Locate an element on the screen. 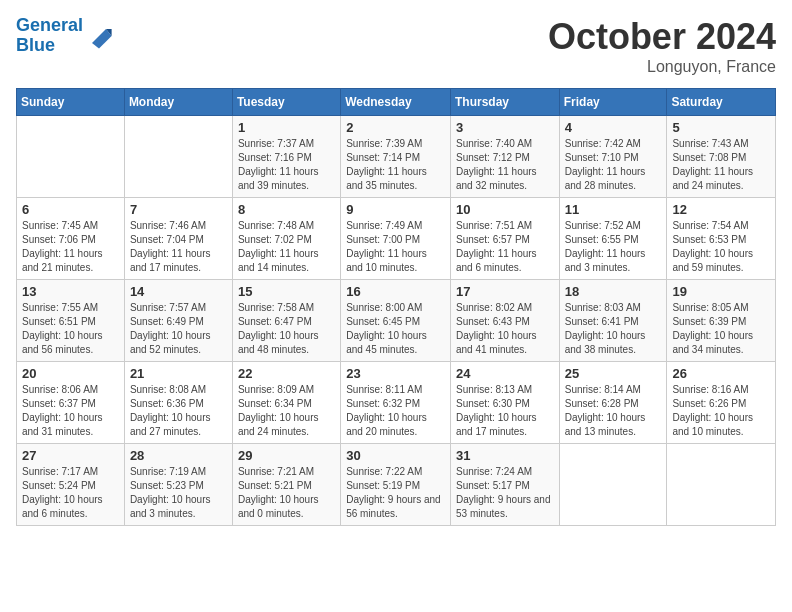 The height and width of the screenshot is (612, 792). cell-info: Sunrise: 7:49 AM Sunset: 7:00 PM Dayligh… is located at coordinates (396, 247).